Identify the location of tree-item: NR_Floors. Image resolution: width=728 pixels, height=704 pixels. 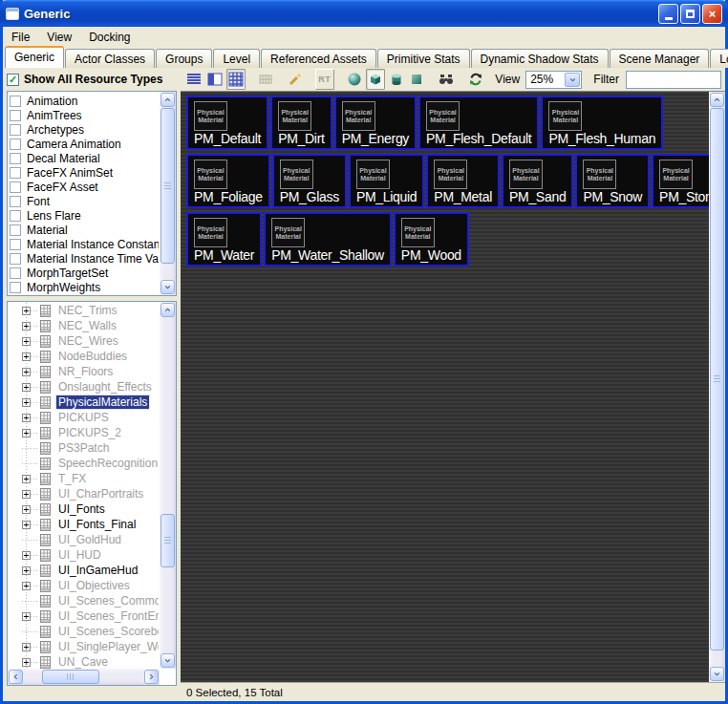
(84, 372).